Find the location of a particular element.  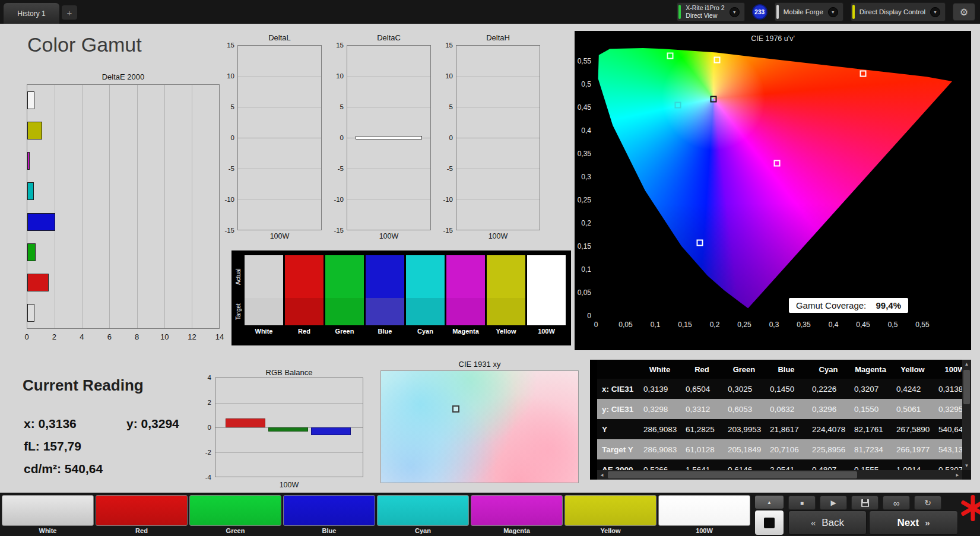

axis-tick-label: 0,45 is located at coordinates (863, 325).